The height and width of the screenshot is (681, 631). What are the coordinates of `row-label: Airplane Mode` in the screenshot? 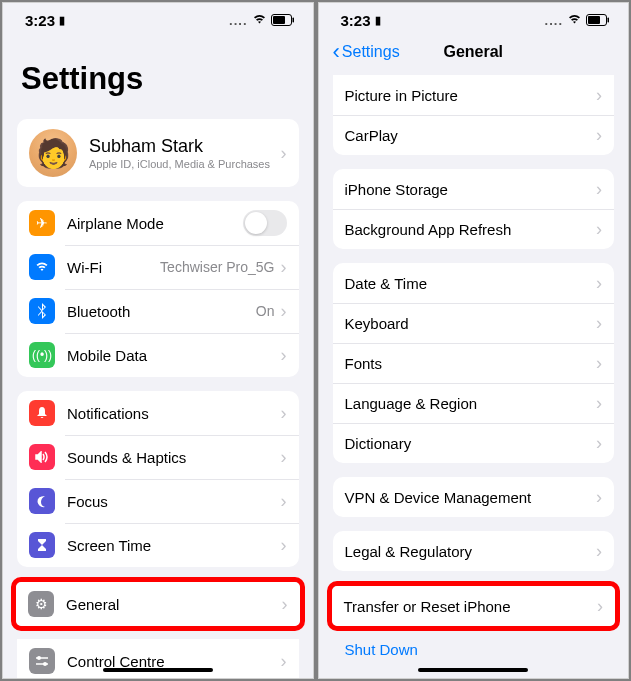 It's located at (155, 224).